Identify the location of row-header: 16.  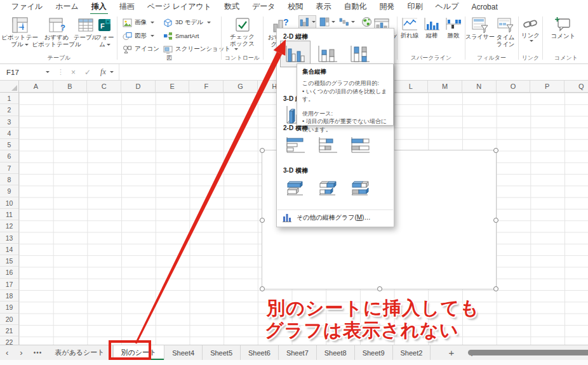
(9, 272).